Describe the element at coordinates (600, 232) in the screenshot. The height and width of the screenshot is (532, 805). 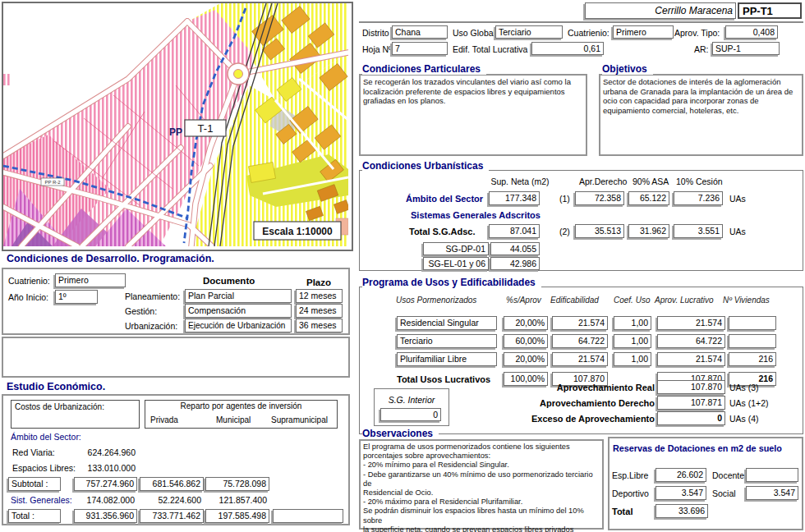
I see `total-sg-apr-derecho-field: 35.513` at that location.